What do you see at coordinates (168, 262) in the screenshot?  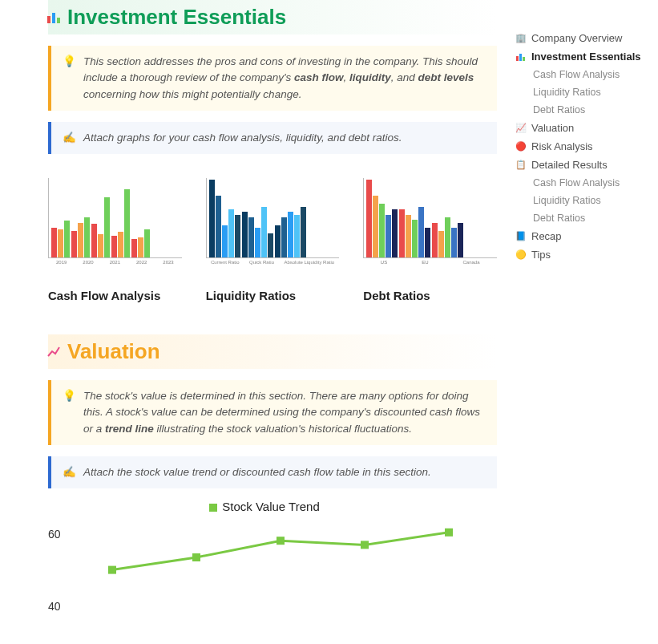 I see `x-label: 2023` at bounding box center [168, 262].